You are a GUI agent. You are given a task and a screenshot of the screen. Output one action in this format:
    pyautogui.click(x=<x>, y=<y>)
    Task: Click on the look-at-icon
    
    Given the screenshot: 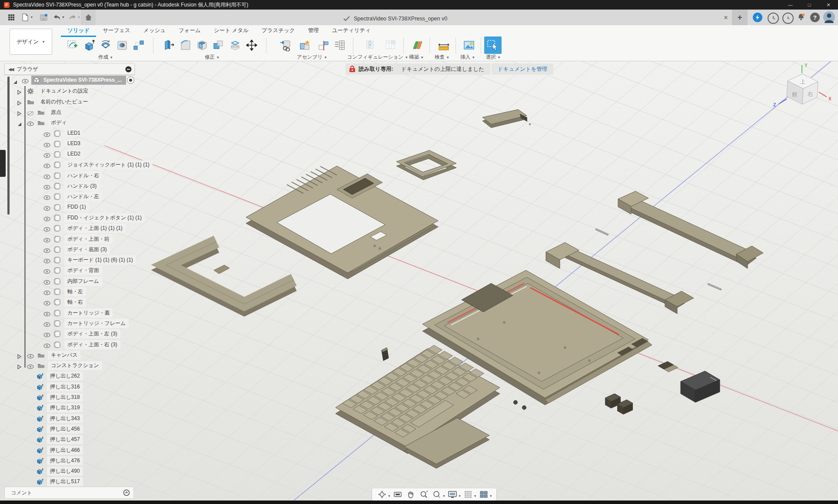 What is the action you would take?
    pyautogui.click(x=398, y=494)
    